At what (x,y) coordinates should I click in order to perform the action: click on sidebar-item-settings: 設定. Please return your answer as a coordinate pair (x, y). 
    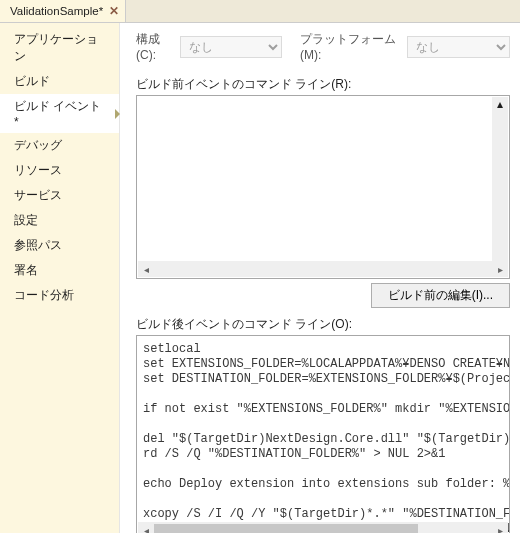
    Looking at the image, I should click on (60, 220).